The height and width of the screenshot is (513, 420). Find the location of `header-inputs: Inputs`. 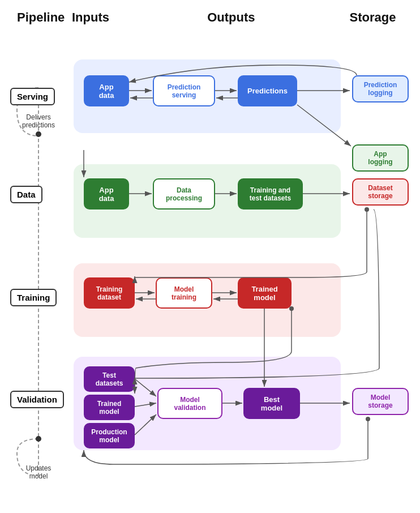

header-inputs: Inputs is located at coordinates (111, 18).